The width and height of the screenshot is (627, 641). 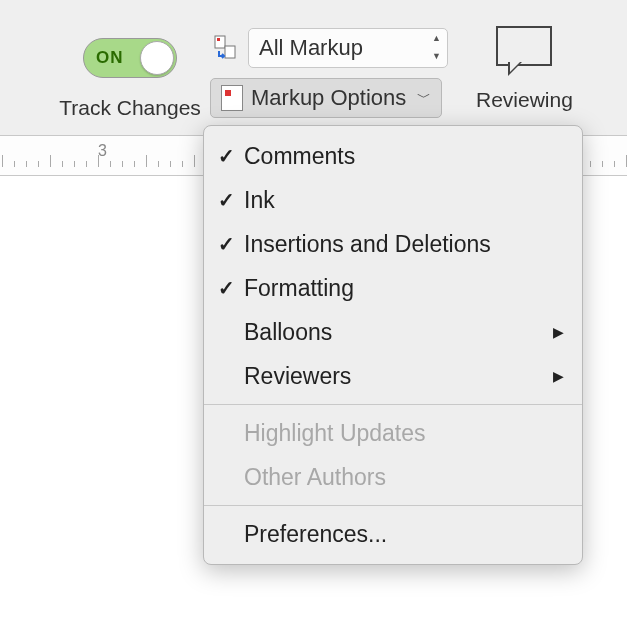 What do you see at coordinates (393, 244) in the screenshot?
I see `menu-item-insertions-and-deletions: ✓Insertions and Deletions` at bounding box center [393, 244].